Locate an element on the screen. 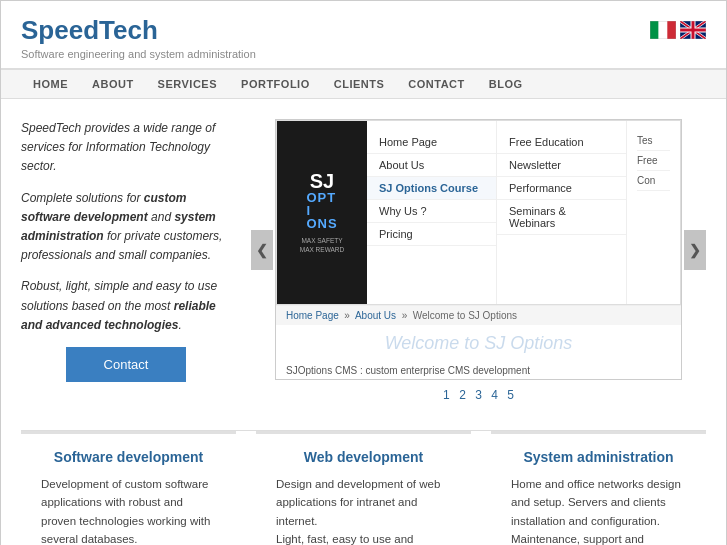 This screenshot has width=727, height=545. nav-home: HOME is located at coordinates (50, 84).